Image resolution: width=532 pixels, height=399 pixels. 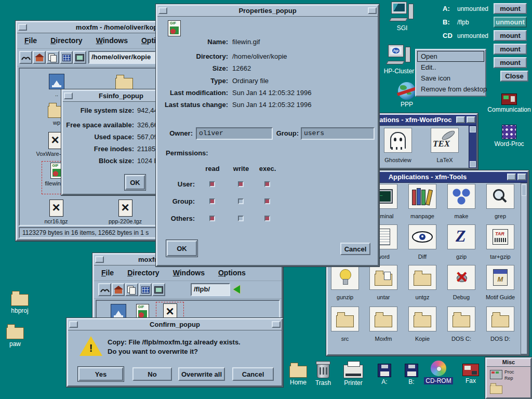 I want to click on path-field: /home/oliver/kopie, so click(x=122, y=57).